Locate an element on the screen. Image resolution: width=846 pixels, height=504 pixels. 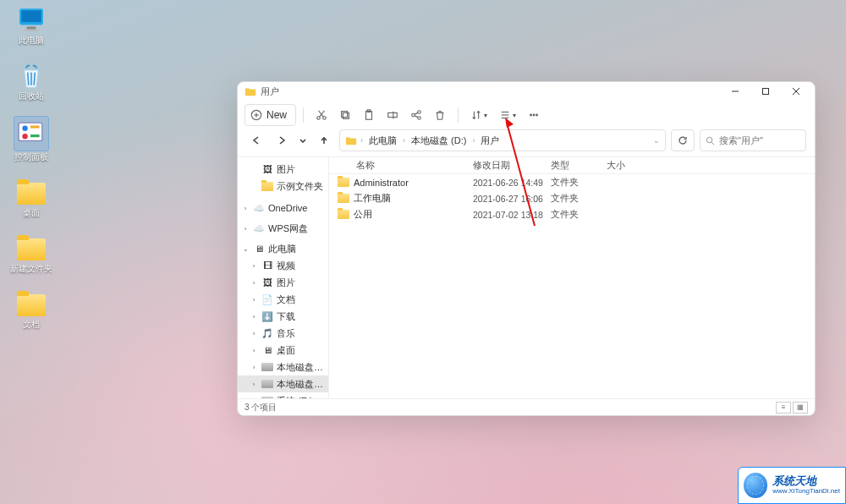
table-row: 公用 2021-07-02 13:18 文件夹 is located at coordinates (572, 215).